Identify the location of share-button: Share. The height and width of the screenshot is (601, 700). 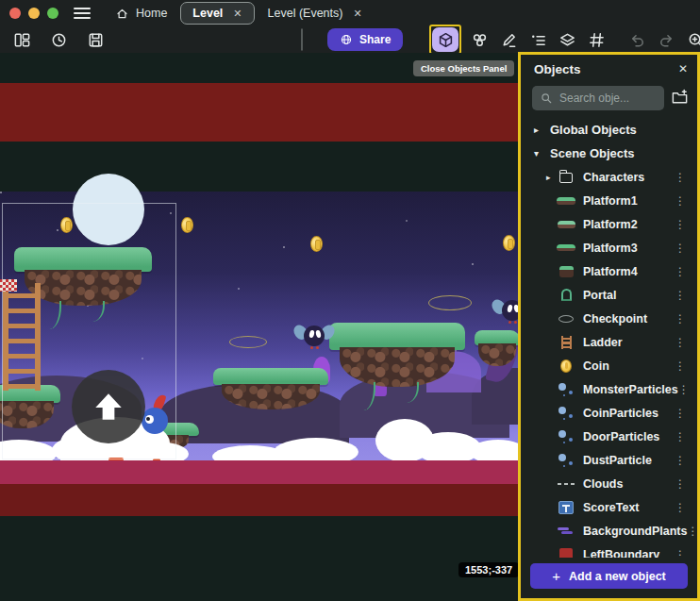
(365, 40).